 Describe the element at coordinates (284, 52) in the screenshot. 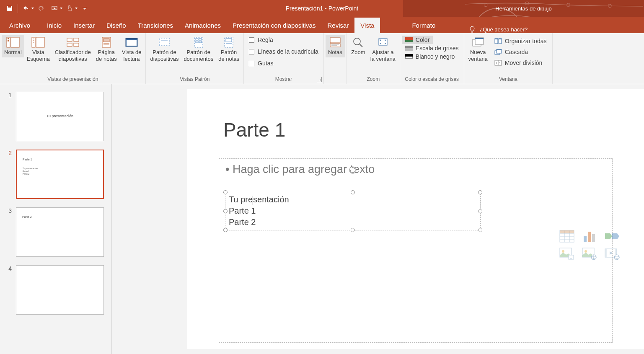

I see `gridlines-checkbox: Líneas de la cuadrícula` at that location.